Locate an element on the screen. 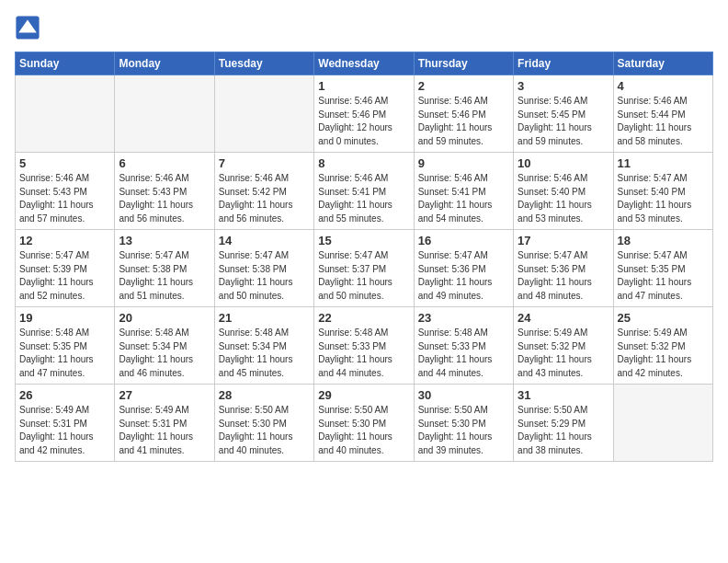  day-cell: 31Sunrise: 5:50 AMSunset: 5:29 PMDayligh… is located at coordinates (563, 423).